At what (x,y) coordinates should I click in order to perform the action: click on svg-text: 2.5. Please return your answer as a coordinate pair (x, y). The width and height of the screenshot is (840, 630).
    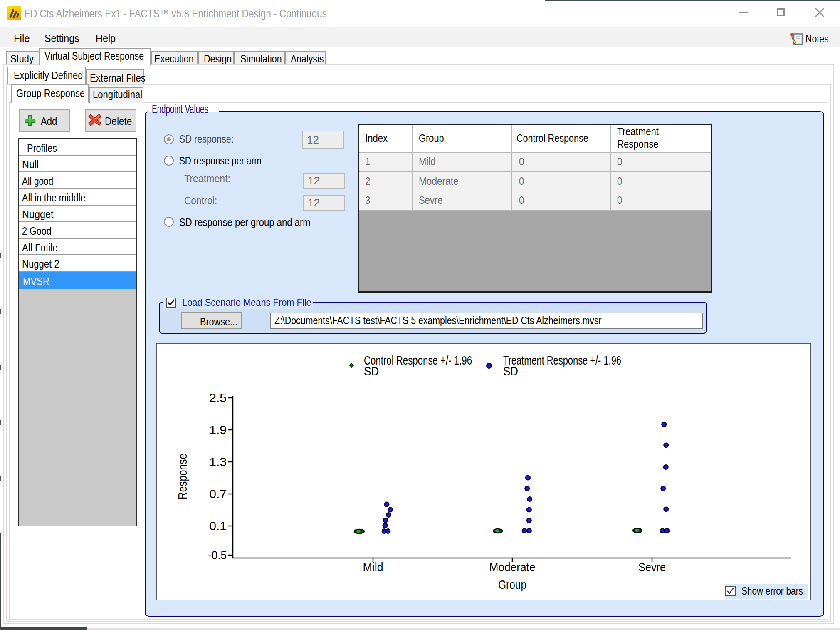
    Looking at the image, I should click on (218, 398).